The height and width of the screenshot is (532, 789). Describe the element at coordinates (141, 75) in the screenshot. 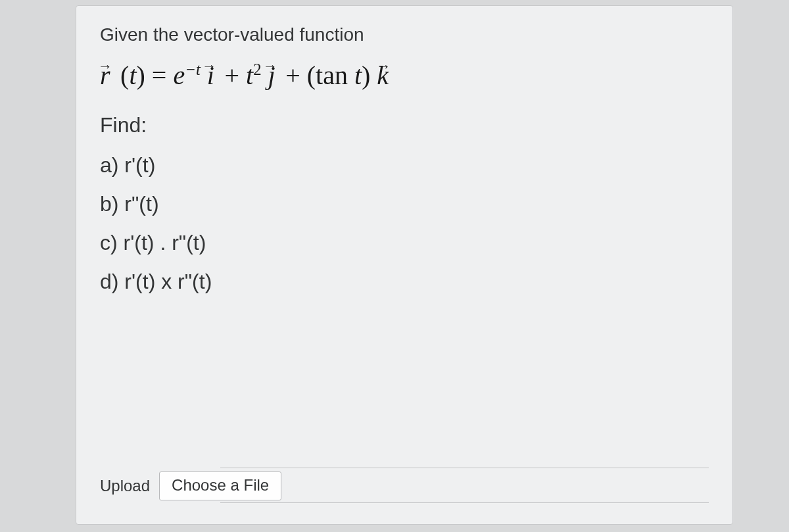

I see `eq-paren-close: )` at that location.